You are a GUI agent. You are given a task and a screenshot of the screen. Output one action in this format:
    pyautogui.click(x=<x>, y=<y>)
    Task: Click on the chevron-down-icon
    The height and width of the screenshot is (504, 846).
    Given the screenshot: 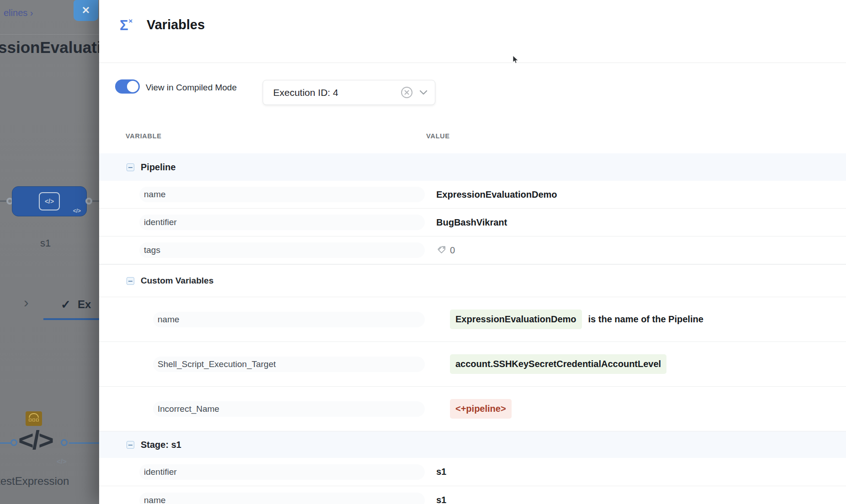 What is the action you would take?
    pyautogui.click(x=423, y=93)
    